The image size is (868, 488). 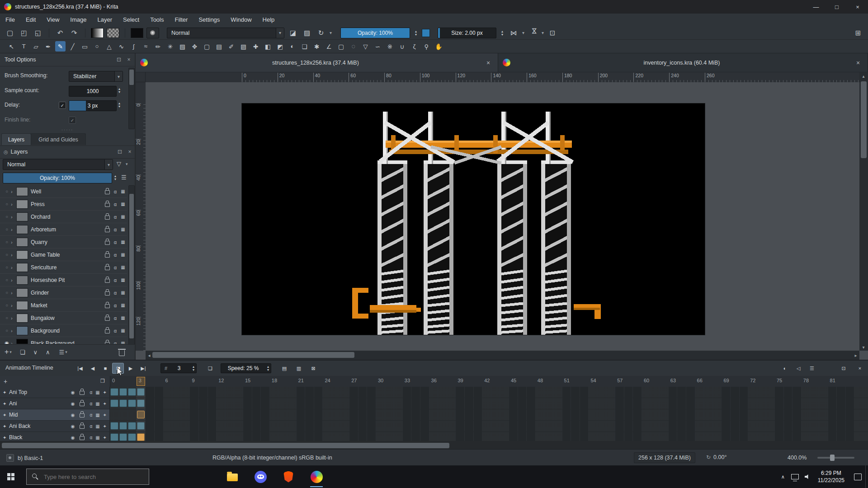 What do you see at coordinates (105, 368) in the screenshot?
I see `stop-button: ■` at bounding box center [105, 368].